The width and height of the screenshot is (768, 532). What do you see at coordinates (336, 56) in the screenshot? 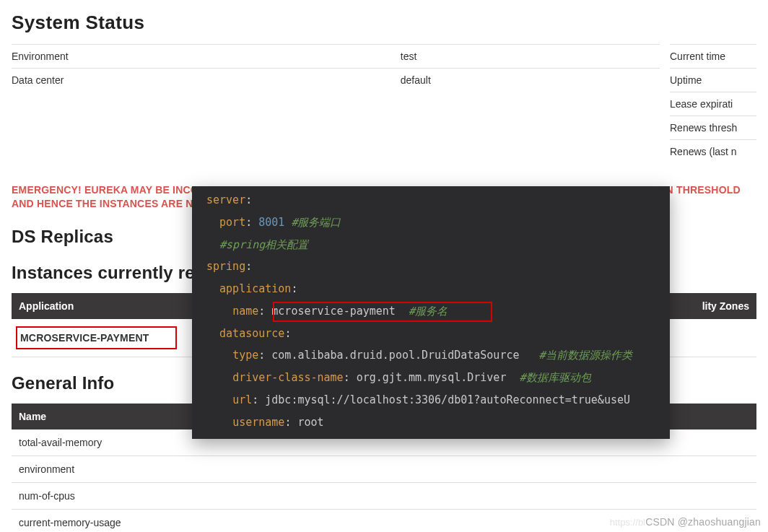
I see `table-row: Environment test` at bounding box center [336, 56].